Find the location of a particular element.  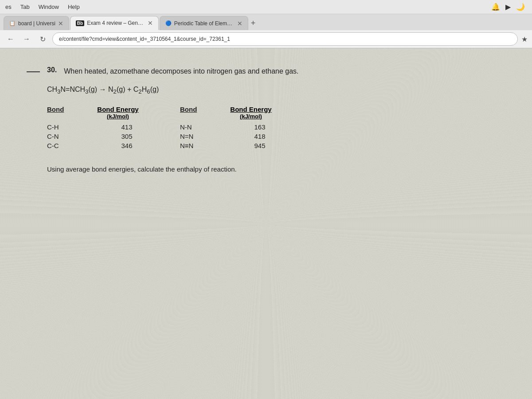

left-bond-header: Bond is located at coordinates (60, 113).